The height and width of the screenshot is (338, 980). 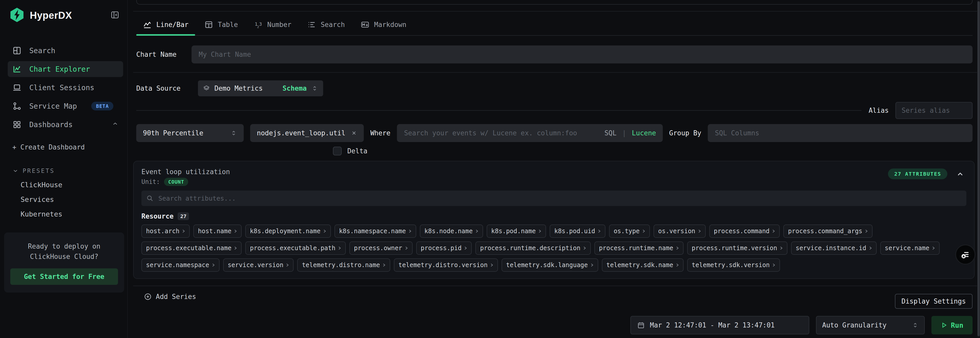 What do you see at coordinates (533, 248) in the screenshot?
I see `attribute-chip: process.runtime.description` at bounding box center [533, 248].